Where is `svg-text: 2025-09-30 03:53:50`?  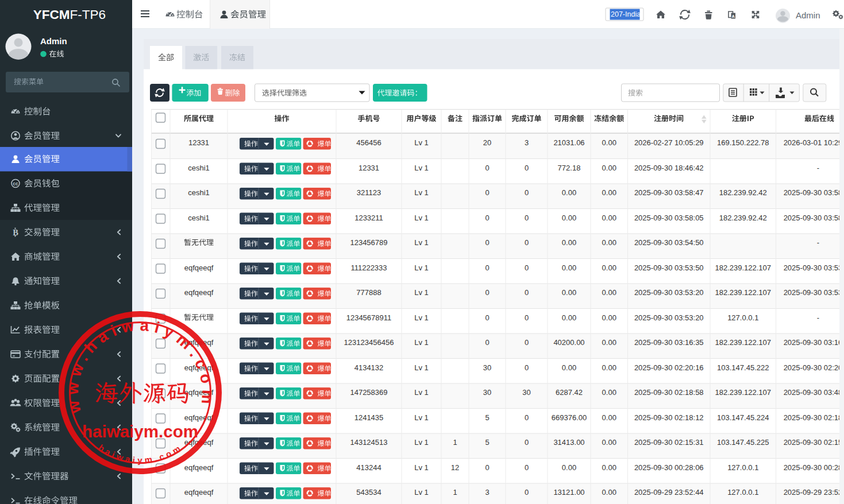 svg-text: 2025-09-30 03:53:50 is located at coordinates (669, 267).